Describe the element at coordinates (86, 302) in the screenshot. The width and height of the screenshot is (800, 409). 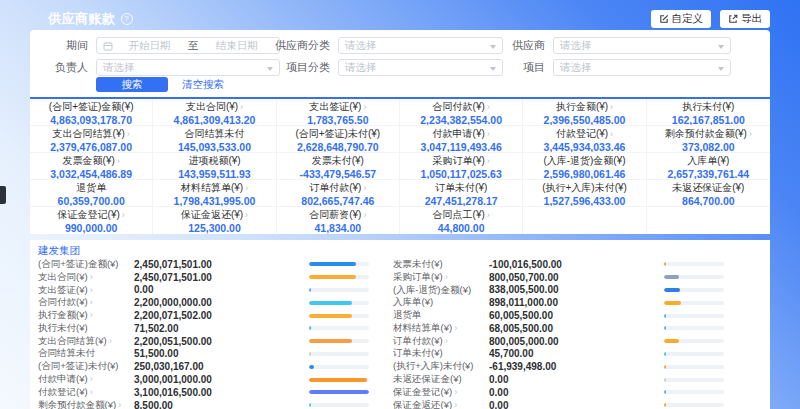
I see `metric-label: 合同付款(¥)›` at that location.